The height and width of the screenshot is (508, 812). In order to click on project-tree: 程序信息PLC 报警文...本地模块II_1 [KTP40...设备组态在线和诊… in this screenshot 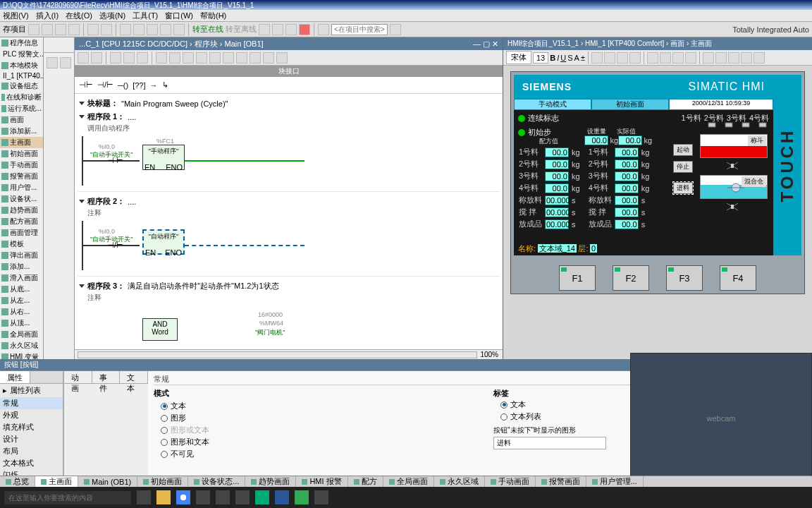, I will do `click(22, 198)`.